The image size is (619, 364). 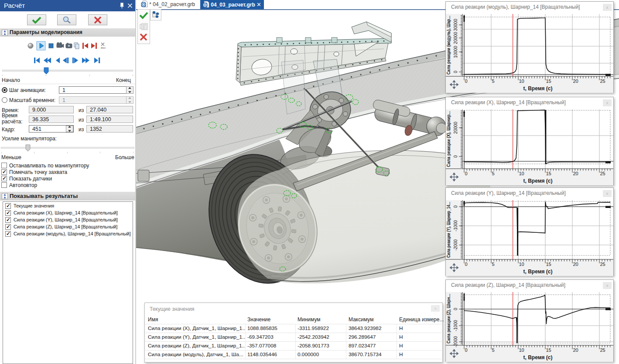 What do you see at coordinates (448, 230) in the screenshot?
I see `svg-text: Сила реакции (Y), Шарнир_14...` at bounding box center [448, 230].